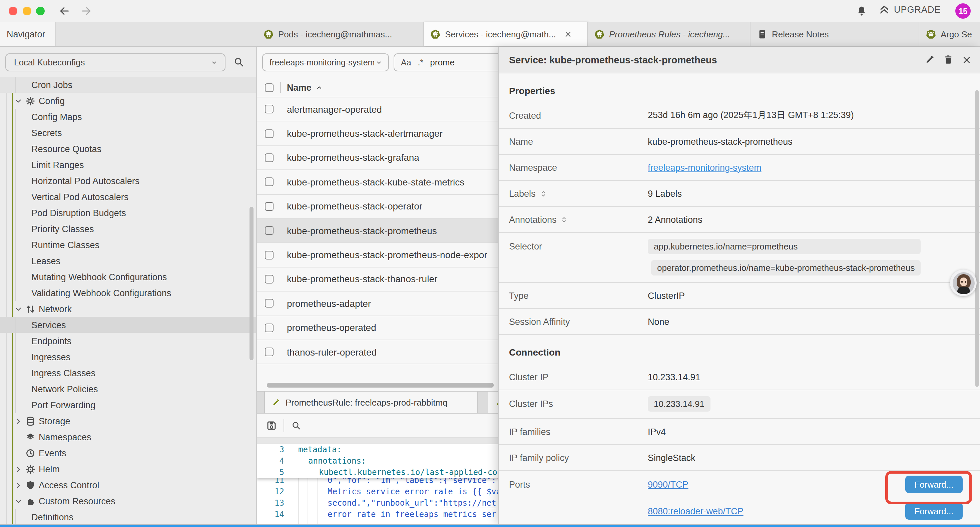 The image size is (980, 527). What do you see at coordinates (695, 511) in the screenshot?
I see `port-link: 8080:reloader-web/TCP` at bounding box center [695, 511].